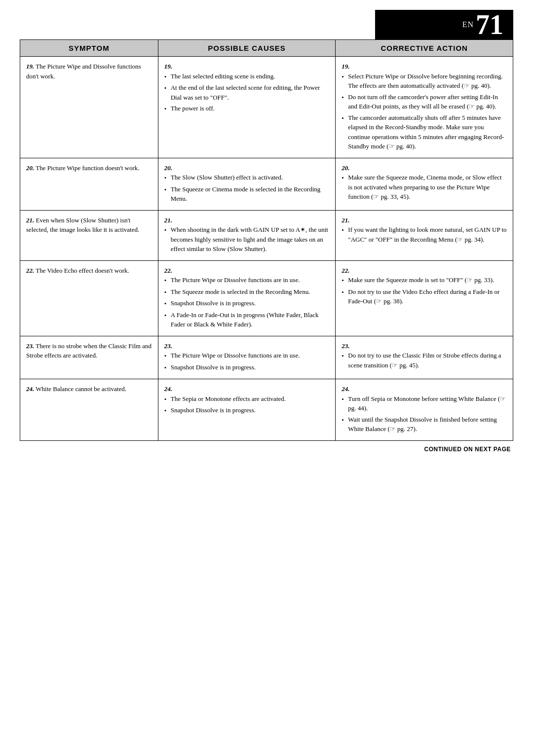  I want to click on table-row: 19. The Picture Wipe and Dissolve functi…, so click(266, 108).